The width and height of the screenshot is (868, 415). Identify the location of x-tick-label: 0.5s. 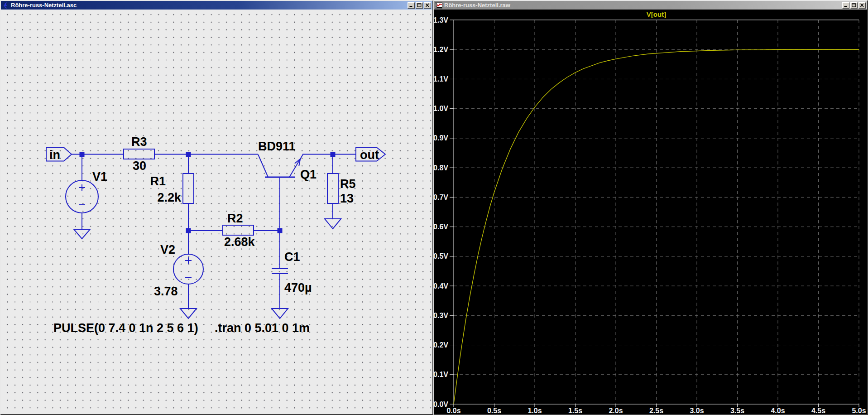
(494, 410).